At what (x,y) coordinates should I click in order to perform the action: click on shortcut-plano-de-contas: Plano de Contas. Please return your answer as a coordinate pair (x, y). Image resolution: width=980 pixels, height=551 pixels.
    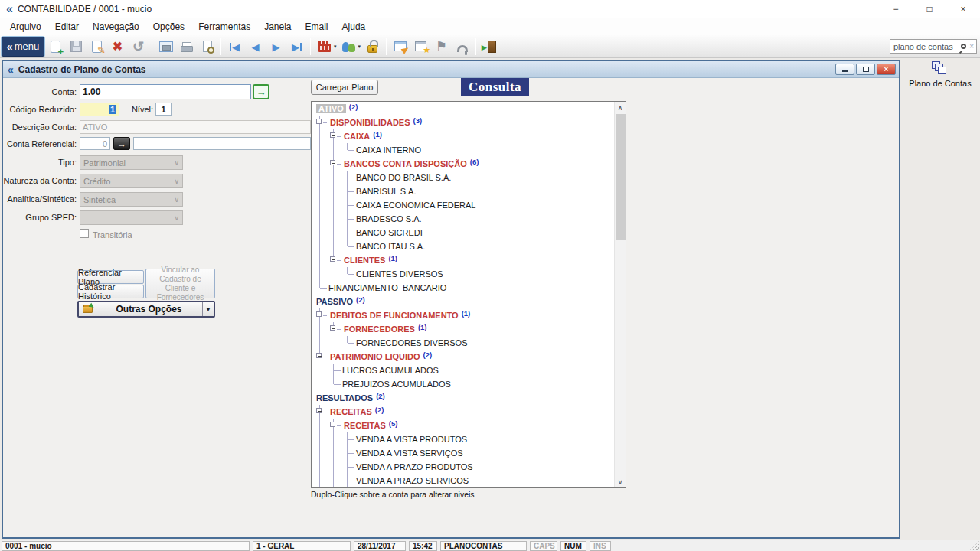
    Looking at the image, I should click on (940, 75).